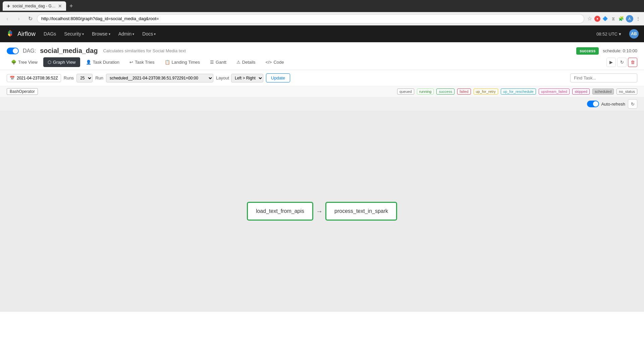  What do you see at coordinates (131, 62) in the screenshot?
I see `task-tries-icon: ↩` at bounding box center [131, 62].